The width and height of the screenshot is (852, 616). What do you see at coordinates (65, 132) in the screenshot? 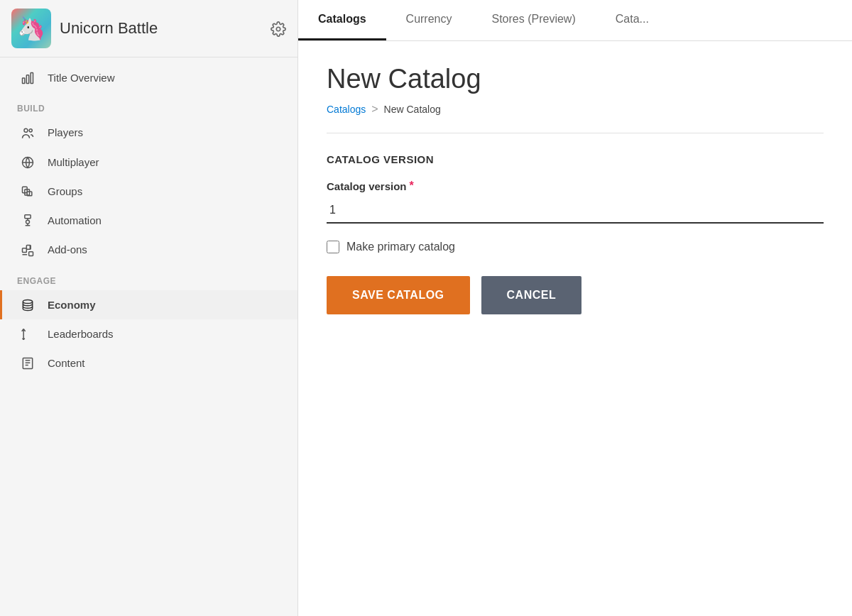
I see `sidebar-item-players-label: Players` at bounding box center [65, 132].